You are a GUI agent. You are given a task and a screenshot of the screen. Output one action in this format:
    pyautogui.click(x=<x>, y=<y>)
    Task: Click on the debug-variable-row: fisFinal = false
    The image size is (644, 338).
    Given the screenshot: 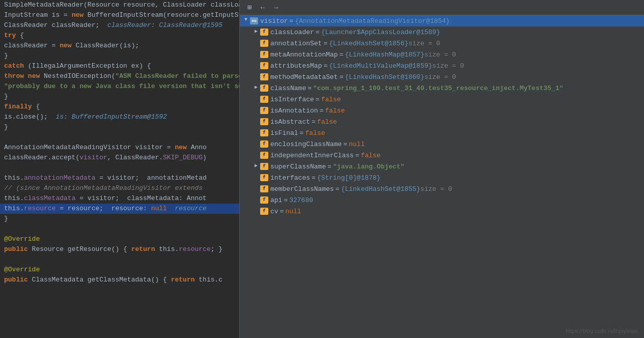 What is the action you would take?
    pyautogui.click(x=442, y=133)
    